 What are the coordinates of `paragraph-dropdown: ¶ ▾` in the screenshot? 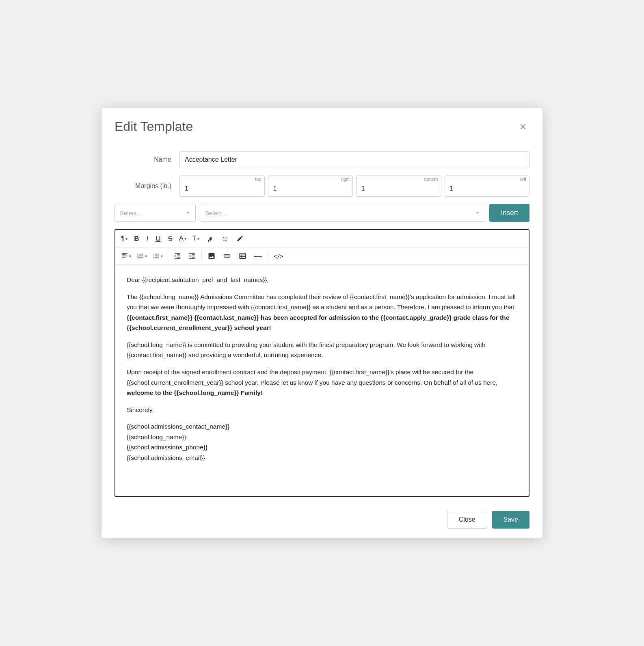 It's located at (124, 238).